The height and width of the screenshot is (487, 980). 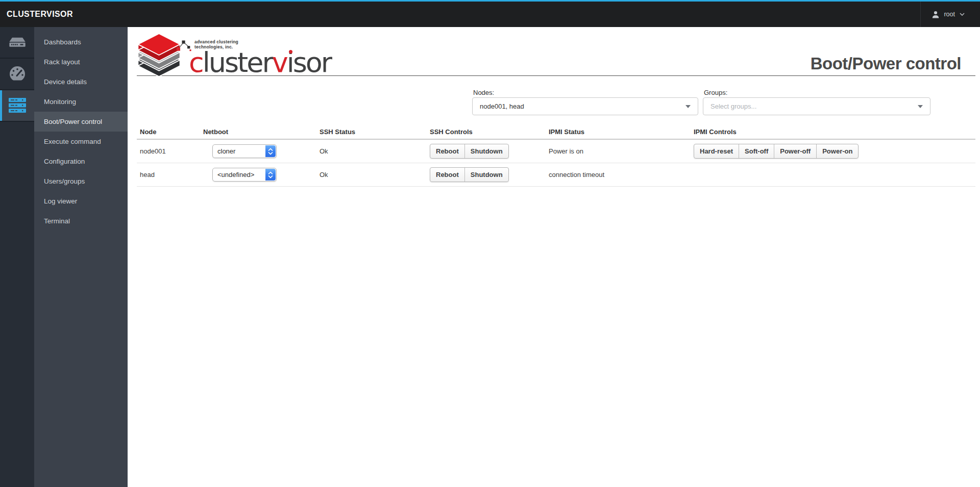 I want to click on sidebar-item-log-viewer: Log viewer, so click(x=81, y=201).